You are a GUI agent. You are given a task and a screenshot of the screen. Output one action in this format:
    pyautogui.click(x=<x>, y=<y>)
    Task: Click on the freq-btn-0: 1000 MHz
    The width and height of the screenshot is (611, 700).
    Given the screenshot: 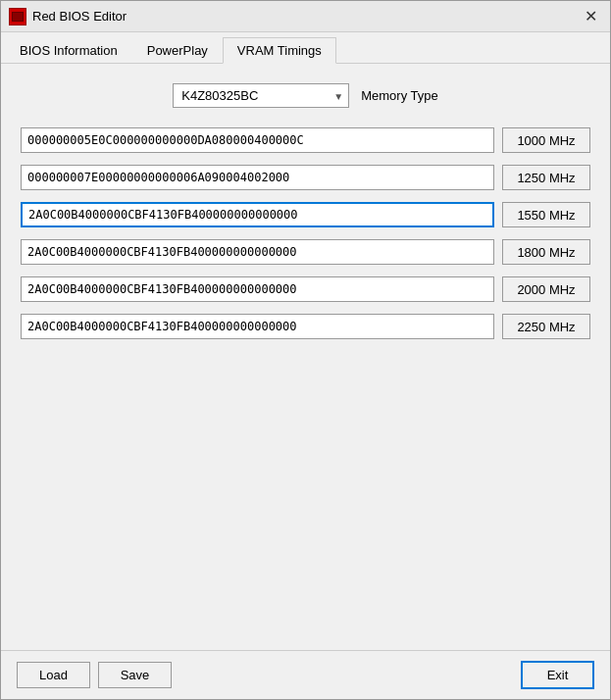 What is the action you would take?
    pyautogui.click(x=546, y=140)
    